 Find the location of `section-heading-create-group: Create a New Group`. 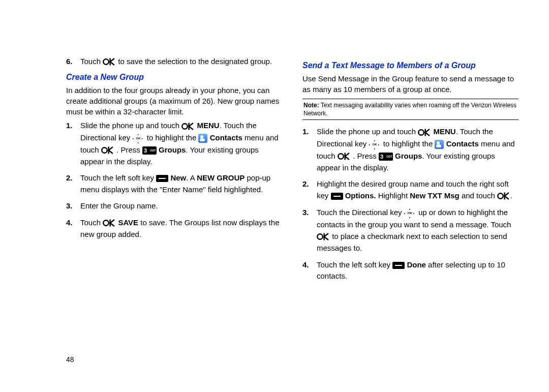

section-heading-create-group: Create a New Group is located at coordinates (174, 77).